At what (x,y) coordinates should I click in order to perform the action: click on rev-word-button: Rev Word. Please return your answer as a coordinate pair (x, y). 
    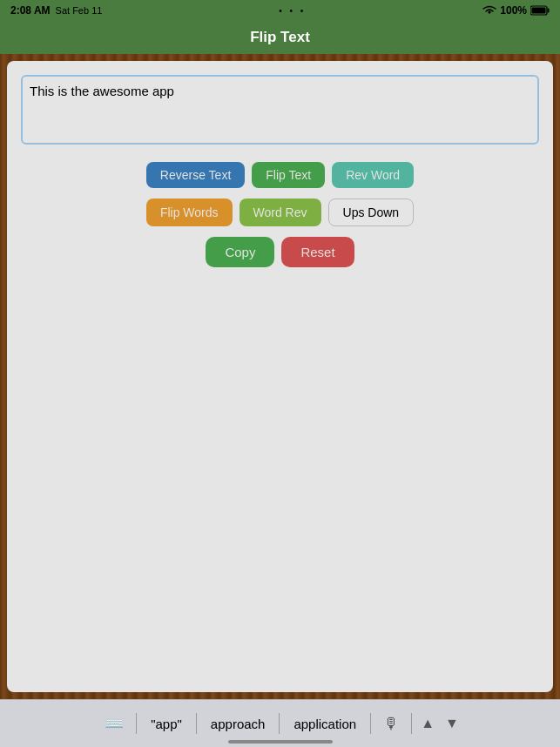
    Looking at the image, I should click on (373, 175).